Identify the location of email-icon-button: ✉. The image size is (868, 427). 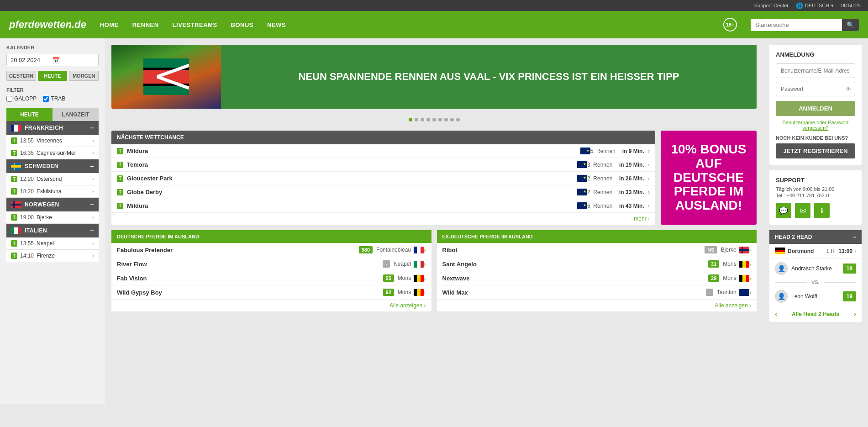
(803, 211).